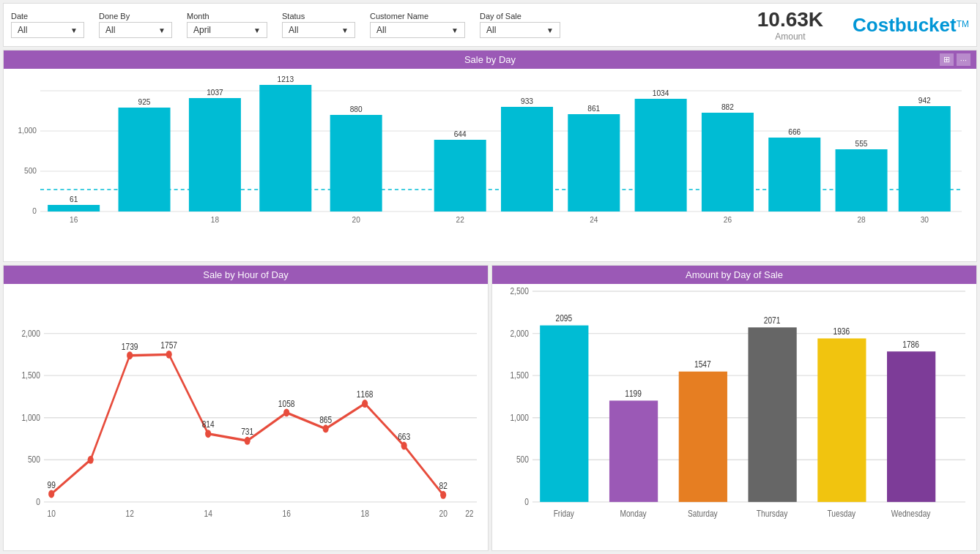 The width and height of the screenshot is (980, 554). I want to click on svg-text: 1213, so click(286, 79).